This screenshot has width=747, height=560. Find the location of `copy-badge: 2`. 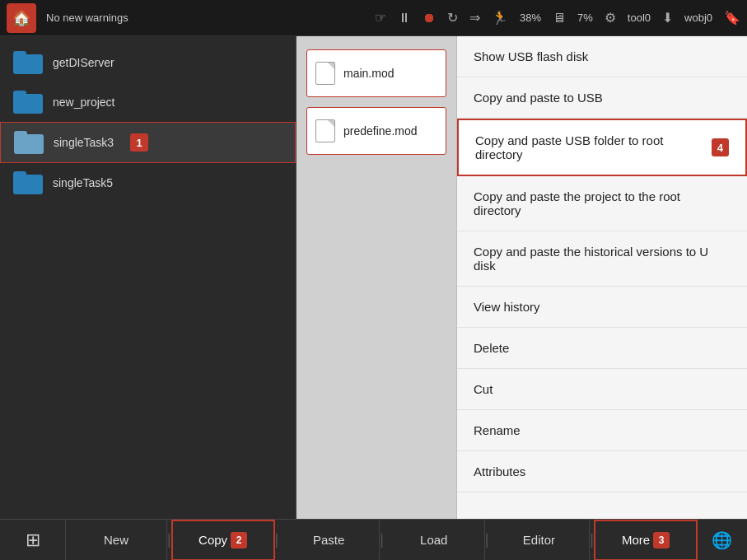

copy-badge: 2 is located at coordinates (239, 540).